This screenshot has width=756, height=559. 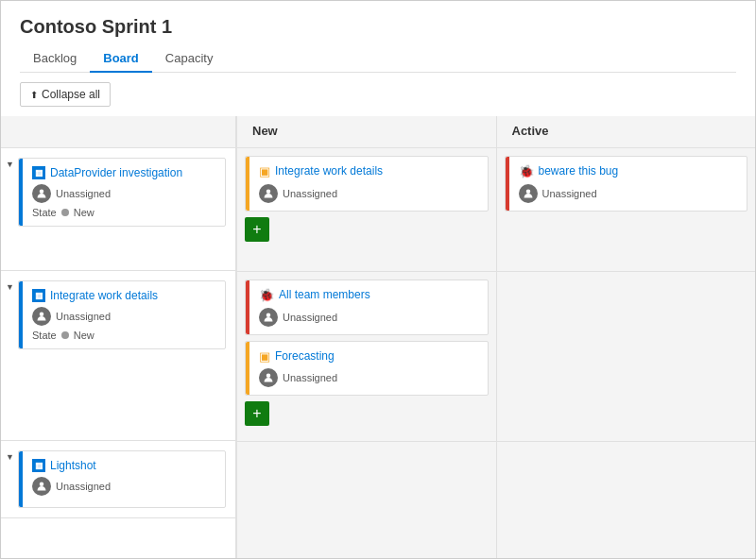 What do you see at coordinates (74, 466) in the screenshot?
I see `card-title: Lightshot` at bounding box center [74, 466].